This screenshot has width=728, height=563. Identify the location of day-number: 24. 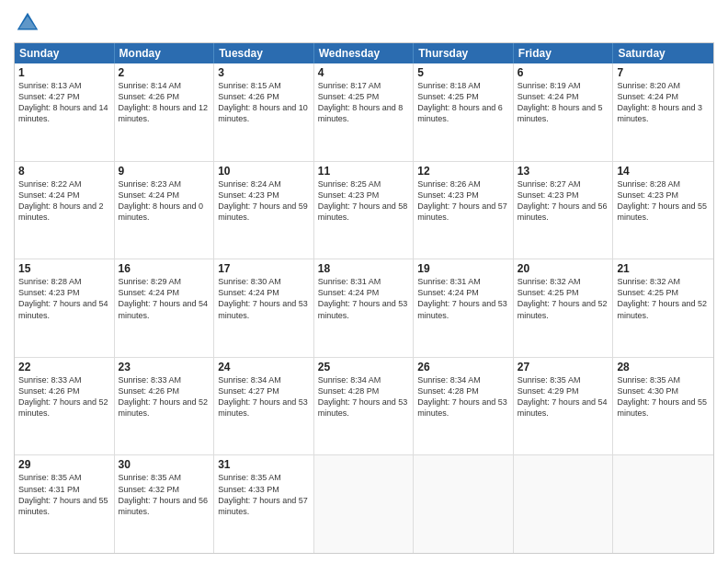
(264, 367).